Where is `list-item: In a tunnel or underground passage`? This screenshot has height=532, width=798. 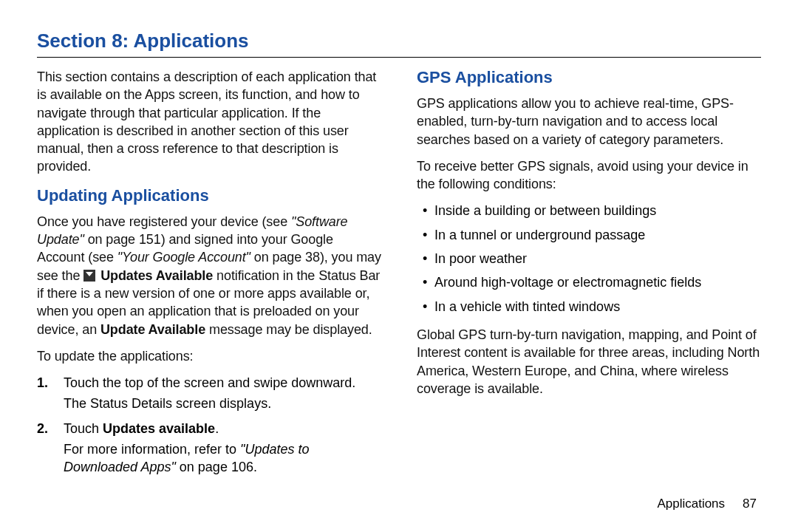
list-item: In a tunnel or underground passage is located at coordinates (592, 235).